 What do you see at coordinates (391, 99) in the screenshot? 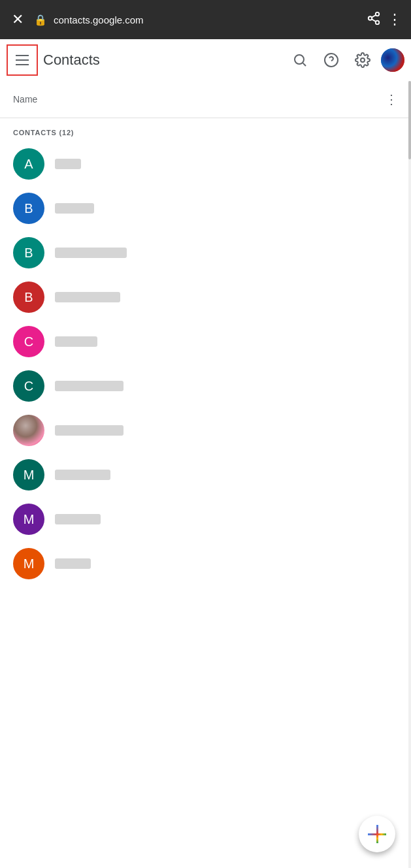
I see `column-more-button: ⋮` at bounding box center [391, 99].